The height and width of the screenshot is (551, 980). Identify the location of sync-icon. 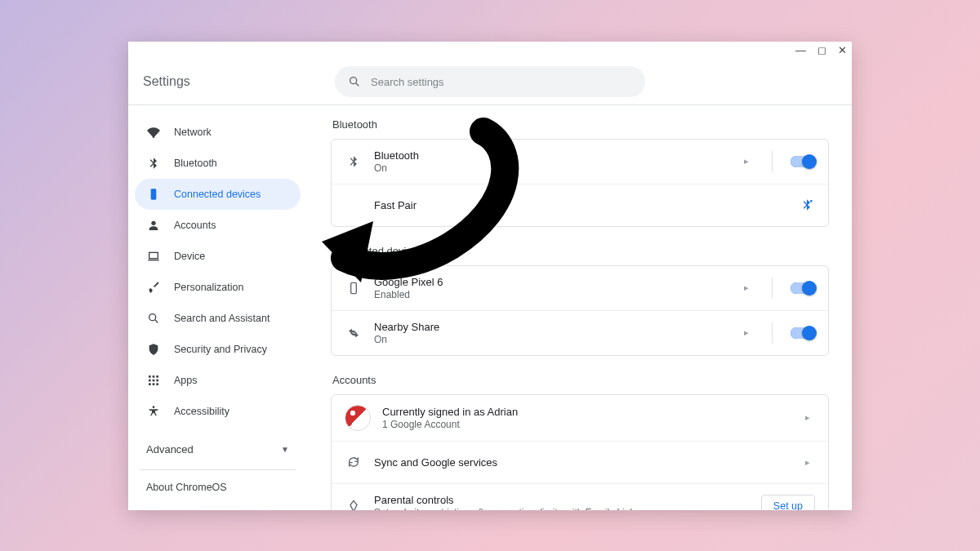
(354, 462).